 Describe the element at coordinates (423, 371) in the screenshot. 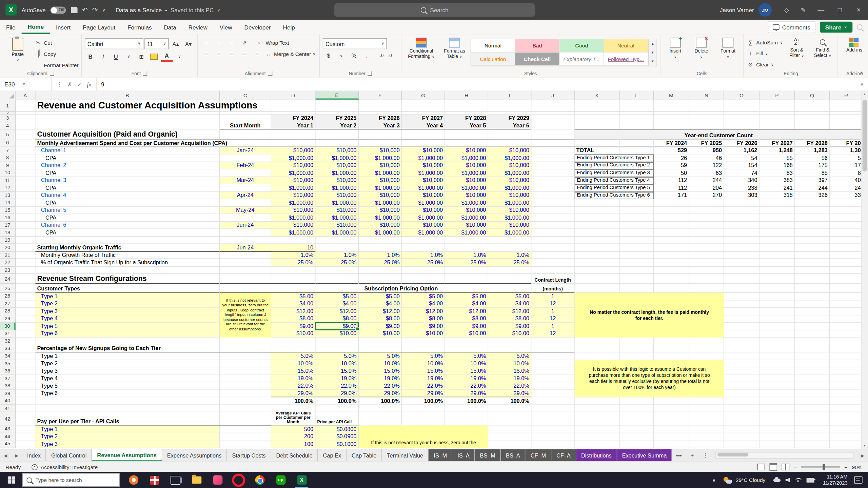

I see `cell-G36: 15.0%` at that location.